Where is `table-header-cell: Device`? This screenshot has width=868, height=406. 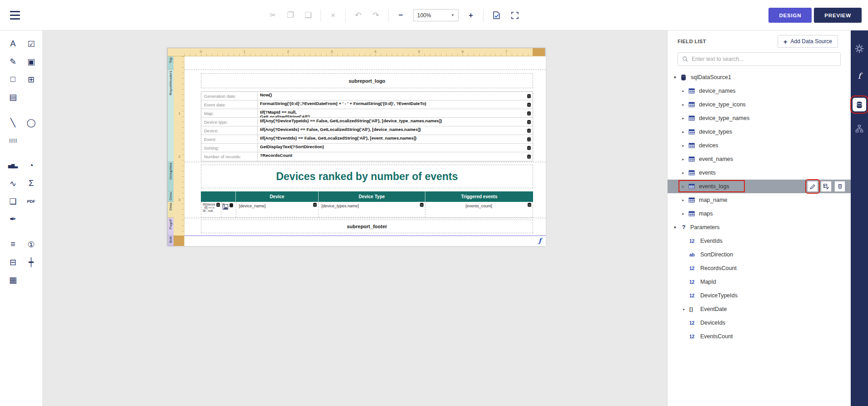
table-header-cell: Device is located at coordinates (277, 196).